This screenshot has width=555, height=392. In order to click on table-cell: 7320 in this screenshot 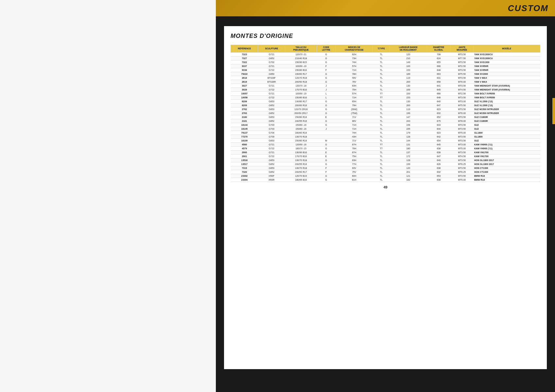, I will do `click(245, 172)`.